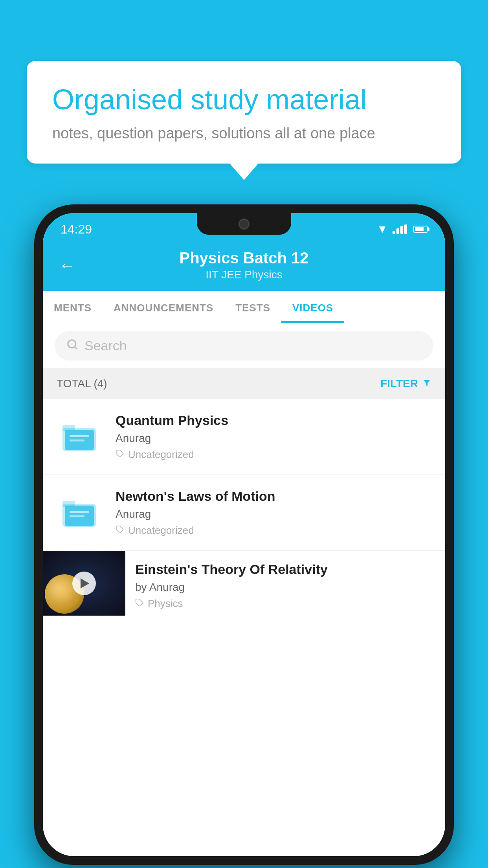 This screenshot has width=488, height=868. Describe the element at coordinates (73, 307) in the screenshot. I see `tab-ments: MENTS` at that location.